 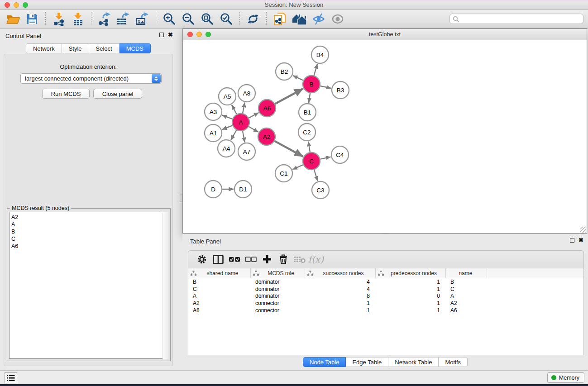 What do you see at coordinates (566, 377) in the screenshot?
I see `memory-button: Memory` at bounding box center [566, 377].